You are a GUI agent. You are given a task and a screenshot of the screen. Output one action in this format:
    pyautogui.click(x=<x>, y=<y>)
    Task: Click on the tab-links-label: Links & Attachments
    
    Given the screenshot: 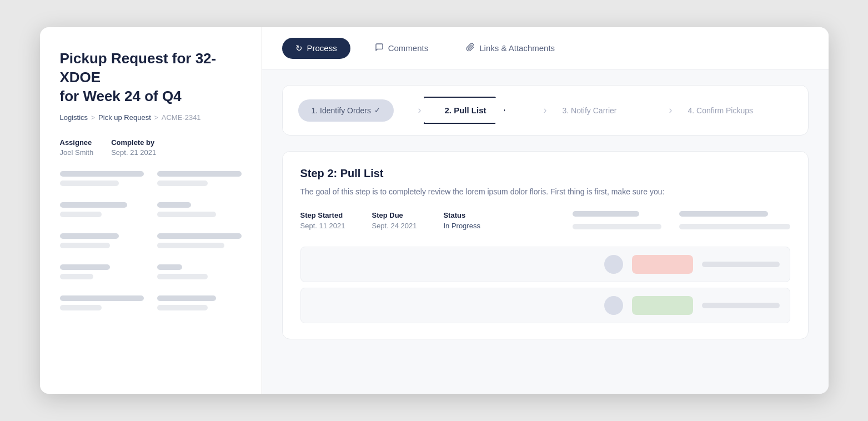 What is the action you would take?
    pyautogui.click(x=517, y=48)
    